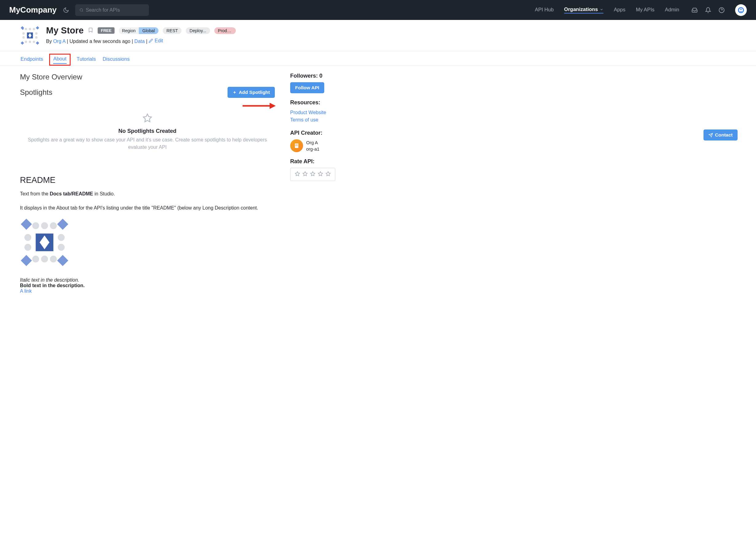 This screenshot has height=551, width=756. Describe the element at coordinates (584, 10) in the screenshot. I see `nav-organizations: Organizations` at that location.